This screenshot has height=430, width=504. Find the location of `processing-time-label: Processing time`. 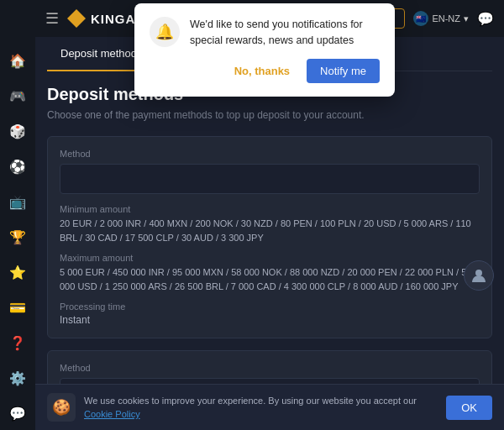

processing-time-label: Processing time is located at coordinates (270, 307).